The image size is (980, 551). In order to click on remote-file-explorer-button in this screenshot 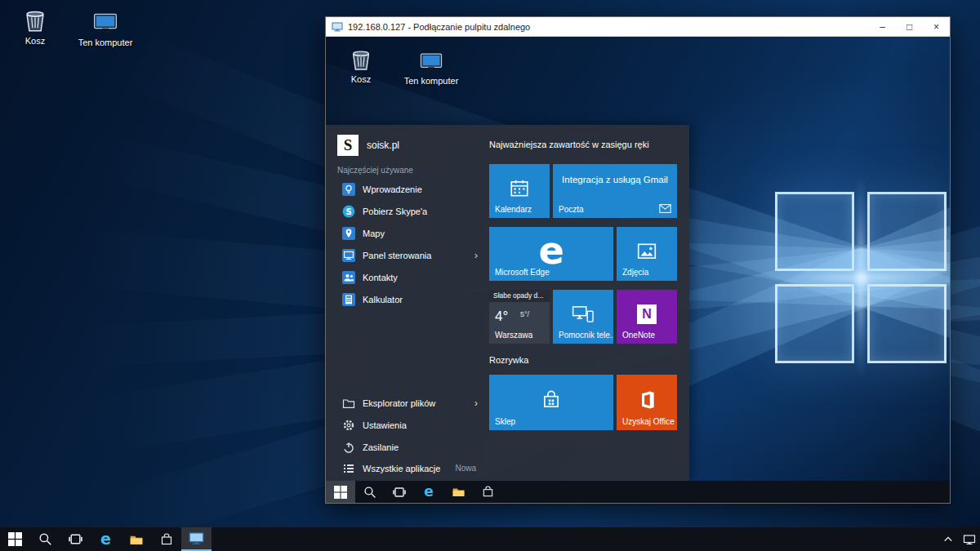, I will do `click(458, 491)`.